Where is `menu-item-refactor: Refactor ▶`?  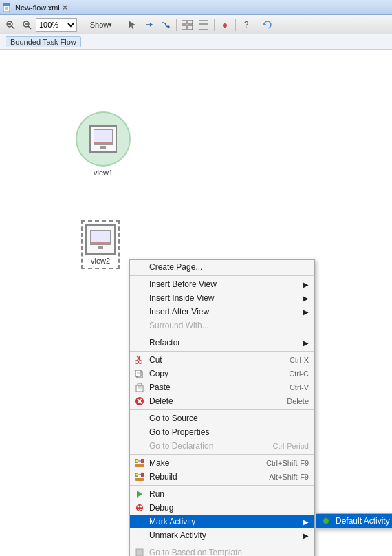
menu-item-refactor: Refactor ▶ is located at coordinates (222, 343).